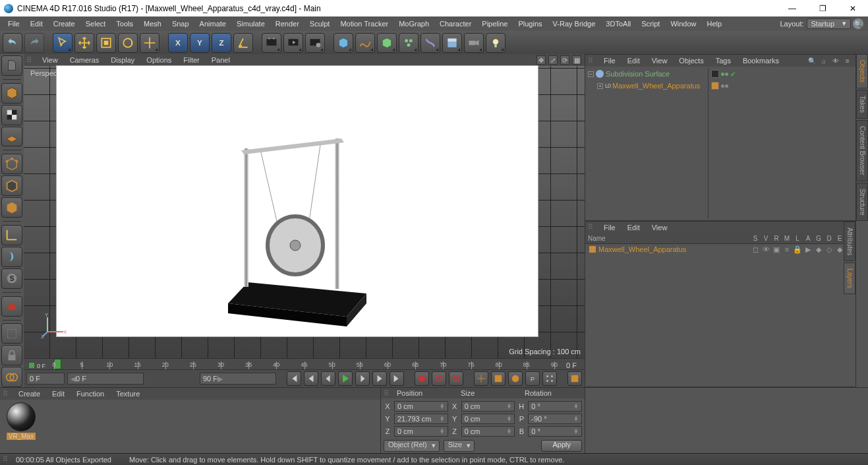 The height and width of the screenshot is (465, 868). Describe the element at coordinates (213, 24) in the screenshot. I see `menu-animate: Animate` at that location.